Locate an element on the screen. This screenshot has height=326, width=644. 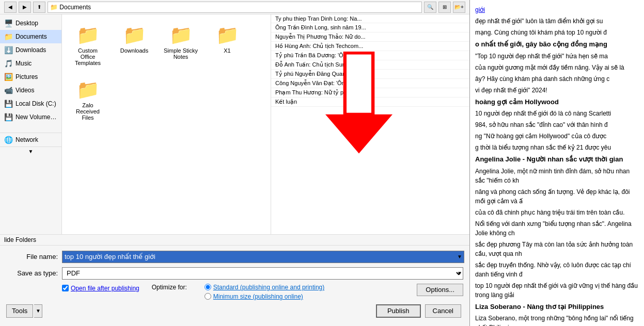
publish-button: Publish is located at coordinates (399, 311).